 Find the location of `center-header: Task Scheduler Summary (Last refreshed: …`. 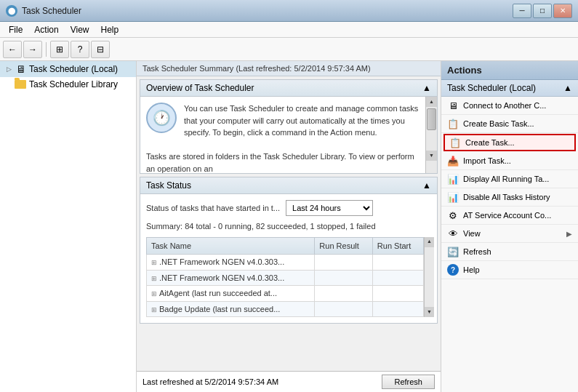

center-header: Task Scheduler Summary (Last refreshed: … is located at coordinates (289, 68).